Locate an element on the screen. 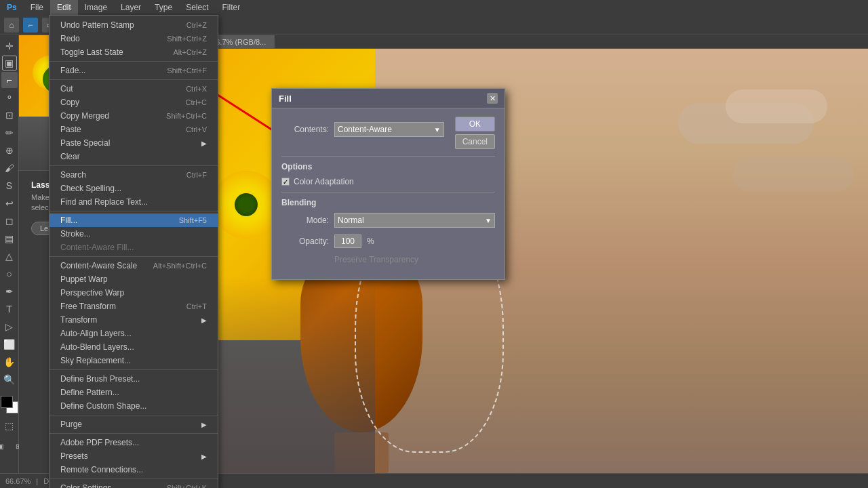 The height and width of the screenshot is (488, 868). menu-transform: Transform ▶ is located at coordinates (134, 320).